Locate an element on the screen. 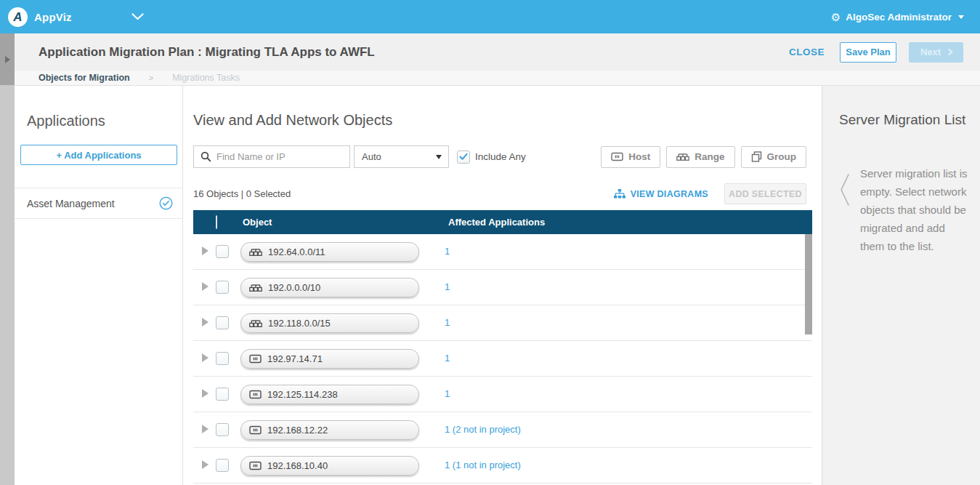  network-object-pill: 192.125.114.238 is located at coordinates (330, 394).